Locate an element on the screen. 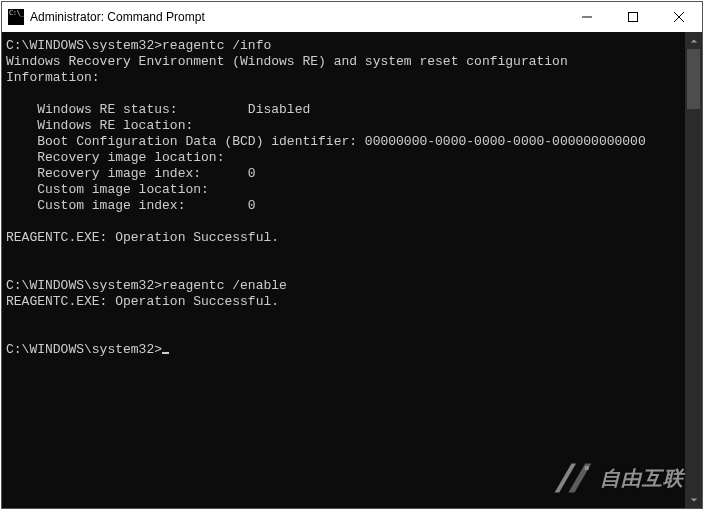 This screenshot has width=704, height=510. window-title: Administrator: Command Prompt is located at coordinates (118, 17).